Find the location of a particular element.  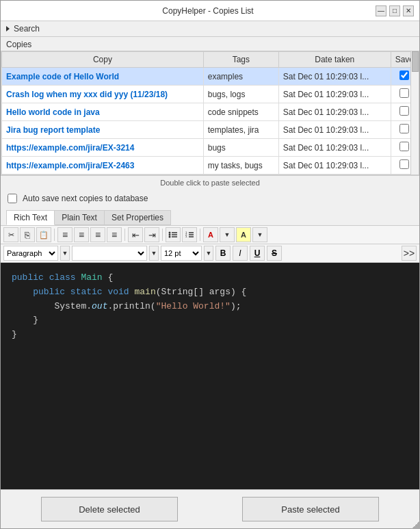

search-expand-icon is located at coordinates (8, 29).